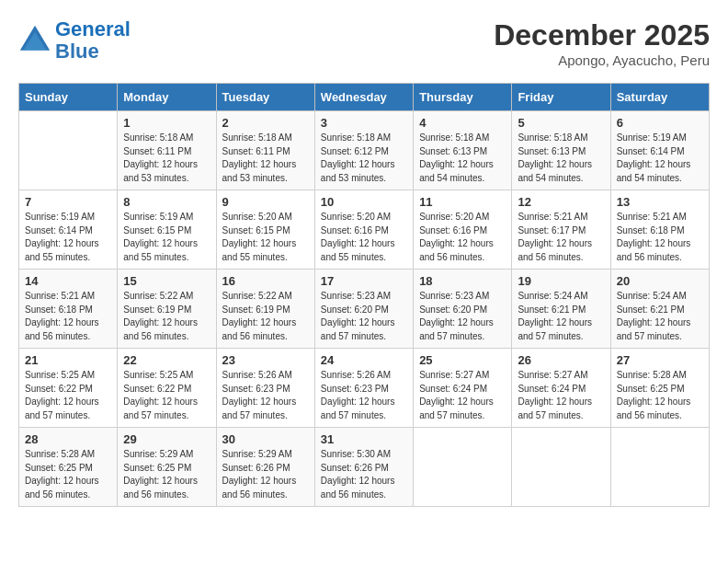  What do you see at coordinates (561, 230) in the screenshot?
I see `day-cell: 12Sunrise: 5:21 AMSunset: 6:17 PMDayligh…` at bounding box center [561, 230].